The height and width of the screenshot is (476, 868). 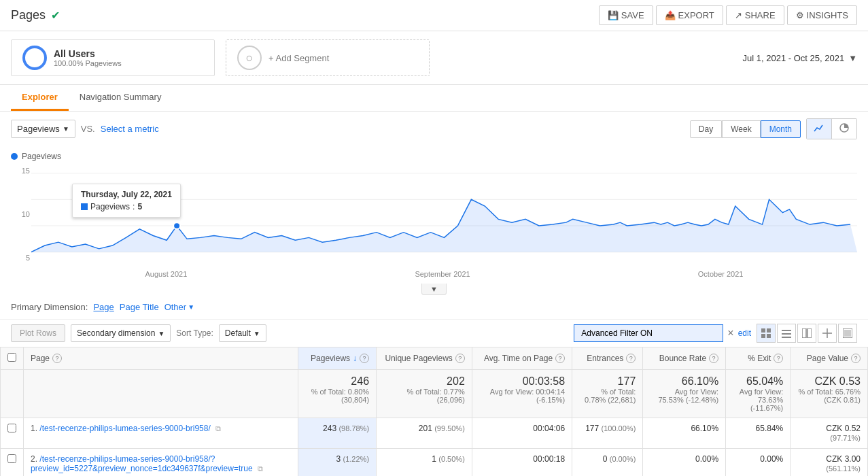 What do you see at coordinates (57, 358) in the screenshot?
I see `page-help-icon: ?` at bounding box center [57, 358].